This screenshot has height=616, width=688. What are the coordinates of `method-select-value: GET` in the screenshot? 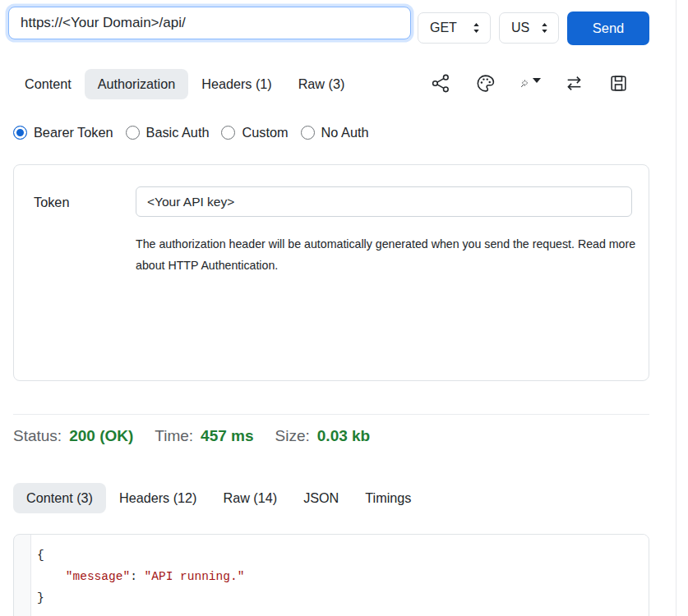 It's located at (444, 28).